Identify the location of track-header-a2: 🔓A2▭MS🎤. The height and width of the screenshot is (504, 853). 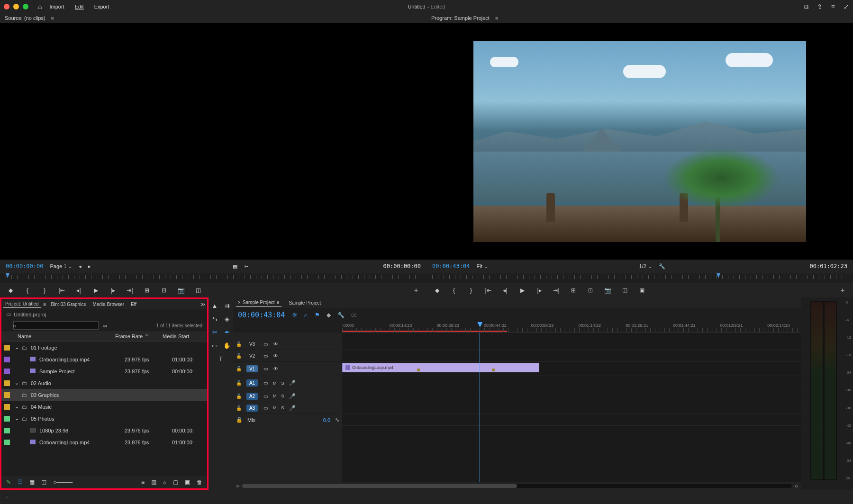
(288, 396).